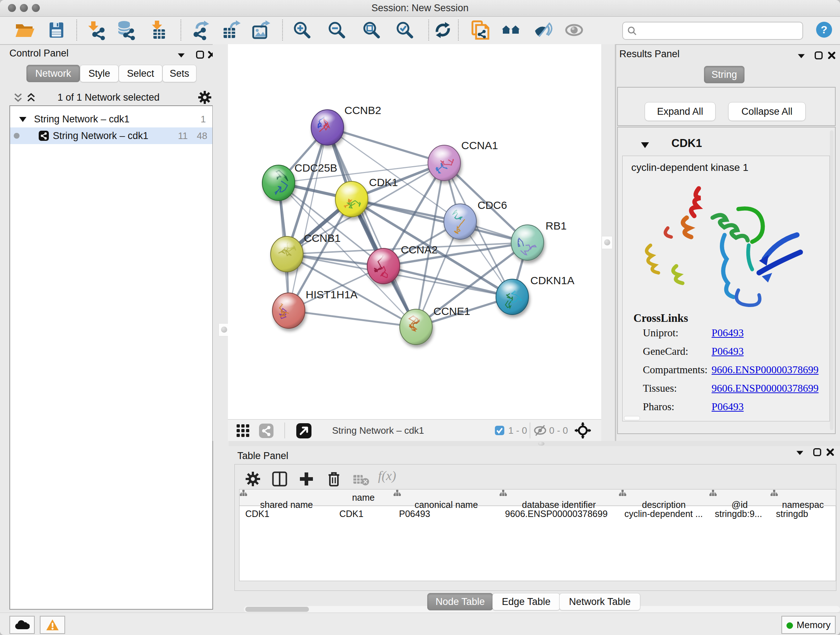  Describe the element at coordinates (664, 498) in the screenshot. I see `column-header-description: description` at that location.